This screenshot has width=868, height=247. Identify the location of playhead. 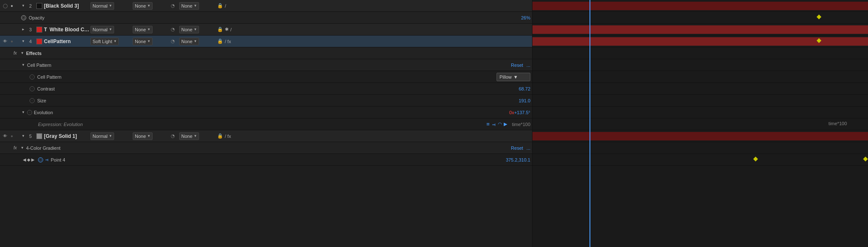
(590, 124).